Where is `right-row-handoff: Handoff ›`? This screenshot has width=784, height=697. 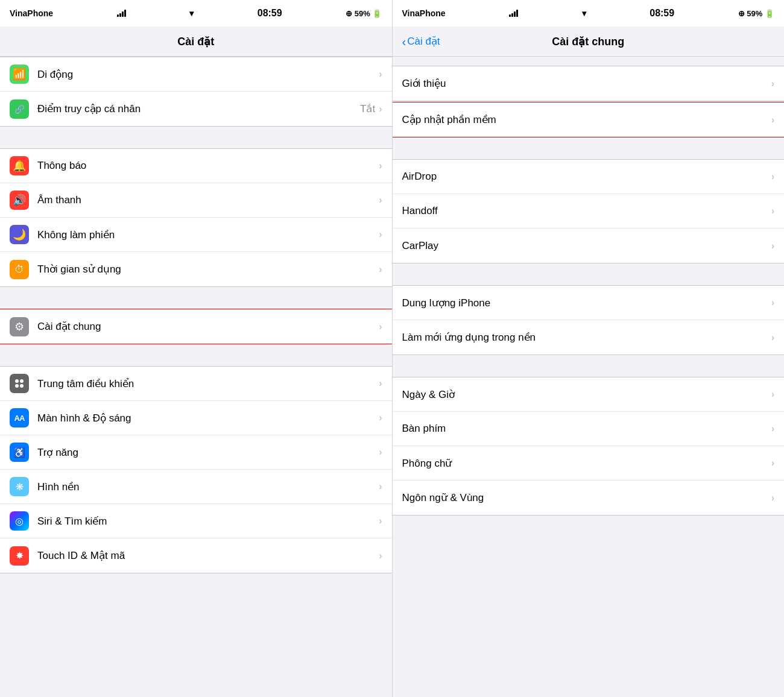
right-row-handoff: Handoff › is located at coordinates (589, 211).